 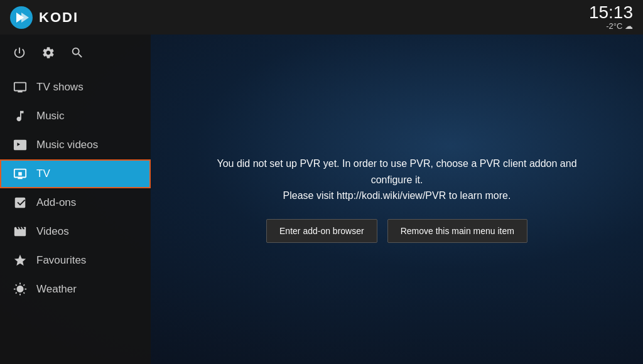 What do you see at coordinates (57, 203) in the screenshot?
I see `sidebar-item-label: Add-ons` at bounding box center [57, 203].